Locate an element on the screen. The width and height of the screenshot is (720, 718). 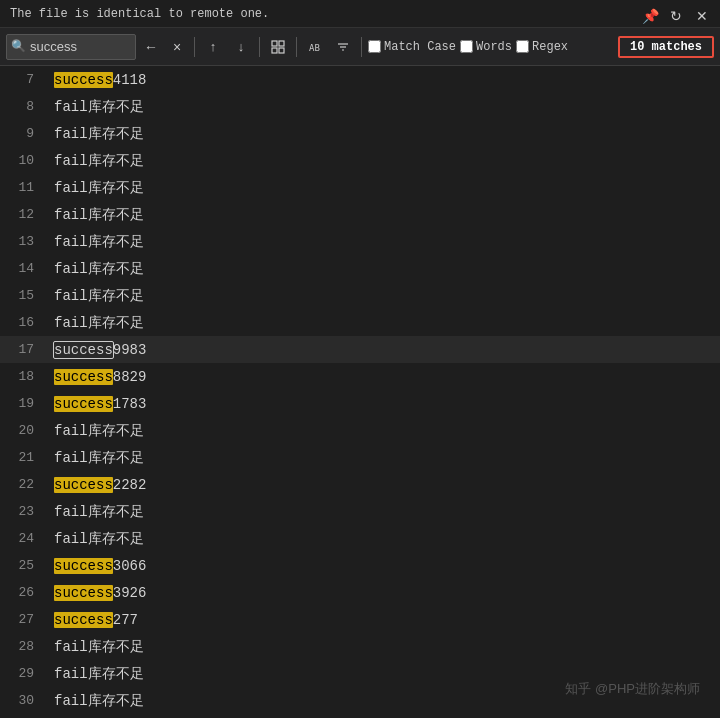
line-content: success9983 is located at coordinates (385, 350).